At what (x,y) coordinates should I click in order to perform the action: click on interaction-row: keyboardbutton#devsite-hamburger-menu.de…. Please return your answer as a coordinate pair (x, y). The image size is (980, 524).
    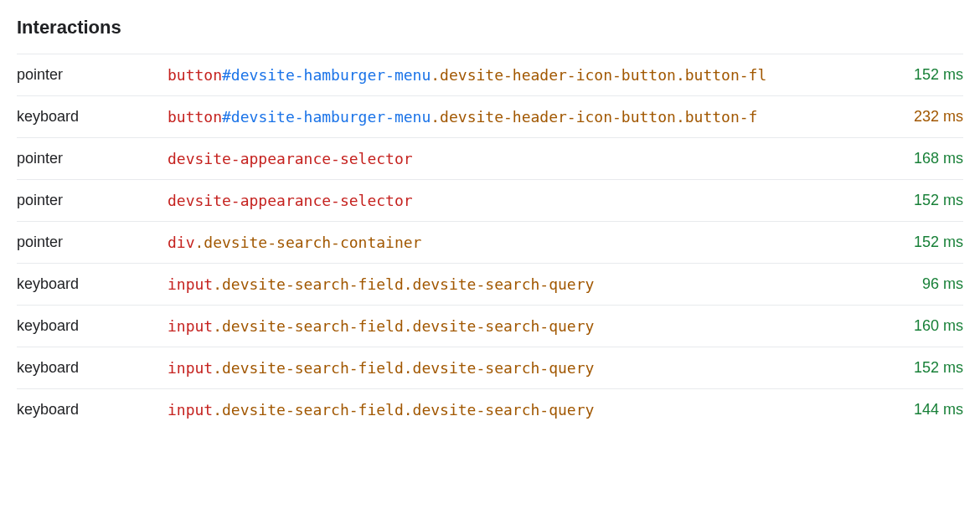
    Looking at the image, I should click on (490, 116).